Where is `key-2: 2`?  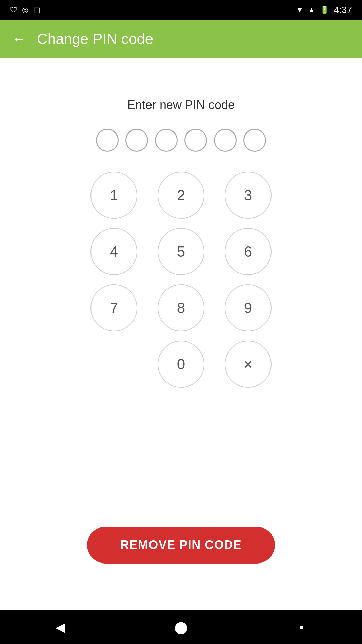 key-2: 2 is located at coordinates (181, 195).